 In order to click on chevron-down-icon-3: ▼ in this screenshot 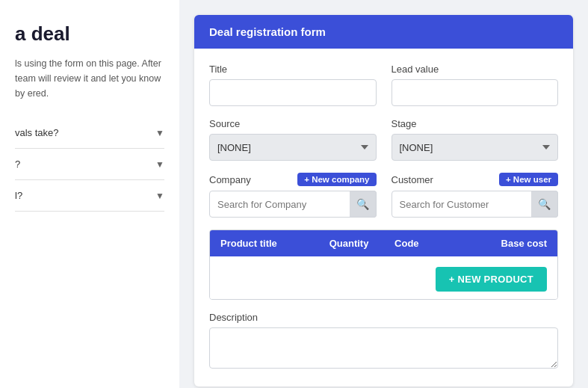, I will do `click(160, 196)`.